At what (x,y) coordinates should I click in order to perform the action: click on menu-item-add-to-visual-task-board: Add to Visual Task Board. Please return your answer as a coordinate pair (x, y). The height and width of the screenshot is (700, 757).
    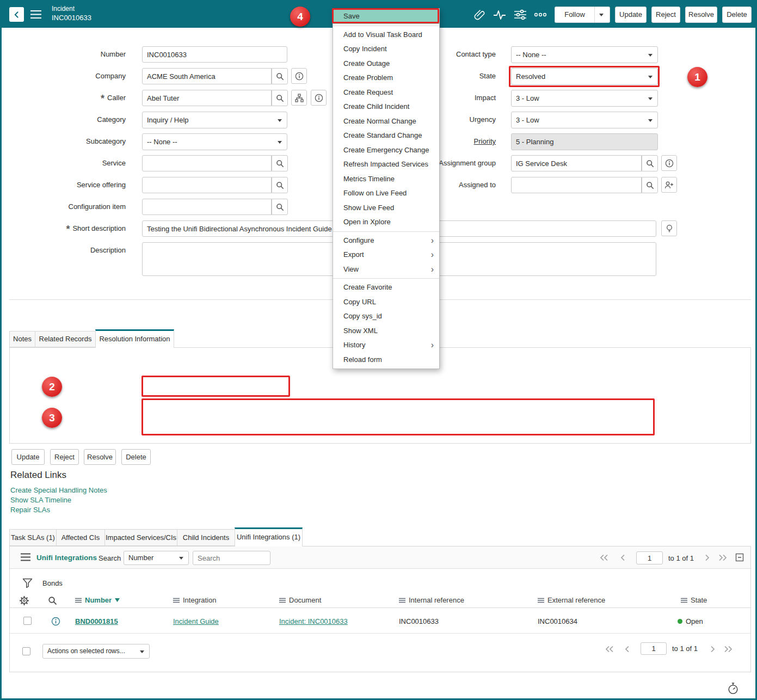
    Looking at the image, I should click on (386, 35).